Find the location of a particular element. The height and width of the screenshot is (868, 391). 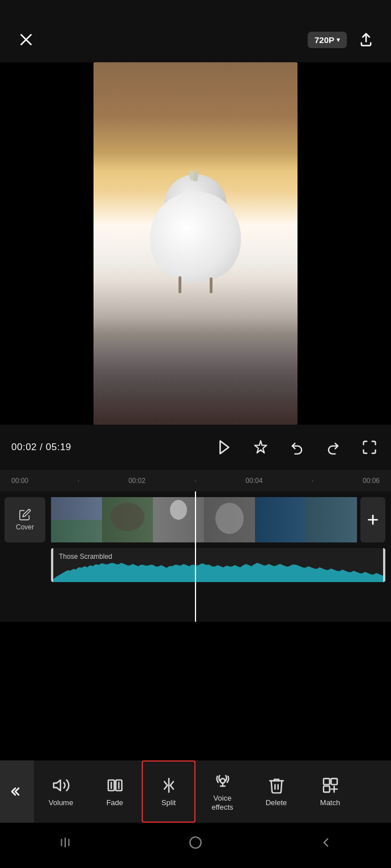

top-bar: 720P ▾ is located at coordinates (196, 31).